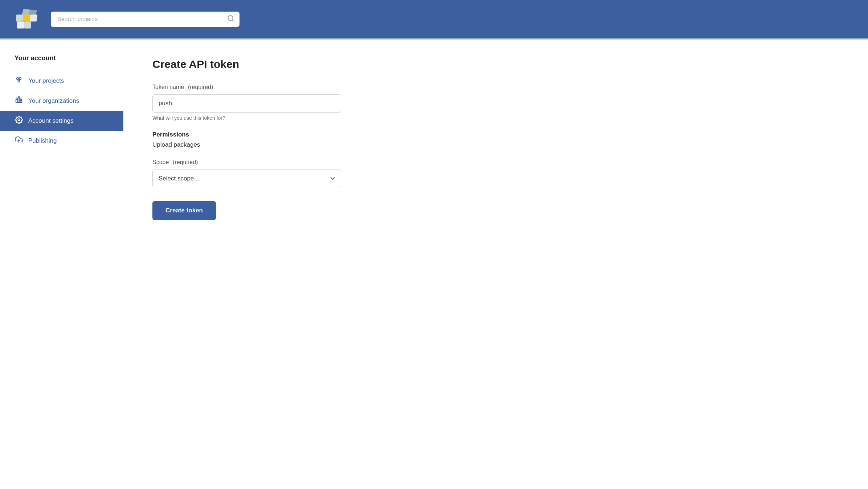  What do you see at coordinates (54, 101) in the screenshot?
I see `sidebar-label-your-organizations: Your organizations` at bounding box center [54, 101].